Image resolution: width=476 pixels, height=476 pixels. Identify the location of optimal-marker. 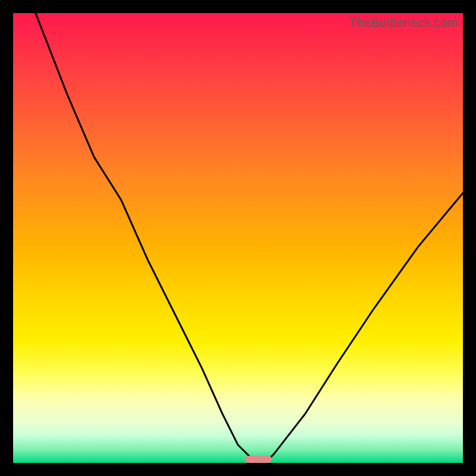
(258, 459).